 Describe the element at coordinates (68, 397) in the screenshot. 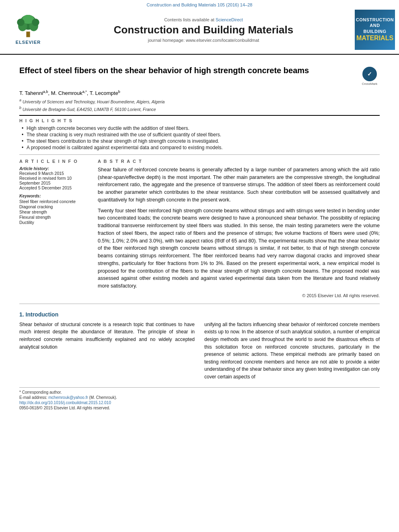

I see `email-link: mchemrouk@yahoo.fr` at that location.